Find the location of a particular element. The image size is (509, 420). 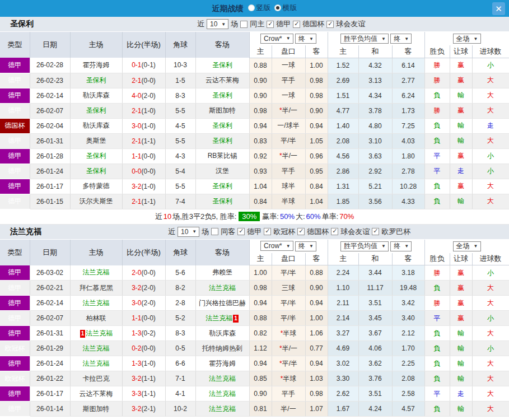

away-team: 圣保利 is located at coordinates (222, 95).